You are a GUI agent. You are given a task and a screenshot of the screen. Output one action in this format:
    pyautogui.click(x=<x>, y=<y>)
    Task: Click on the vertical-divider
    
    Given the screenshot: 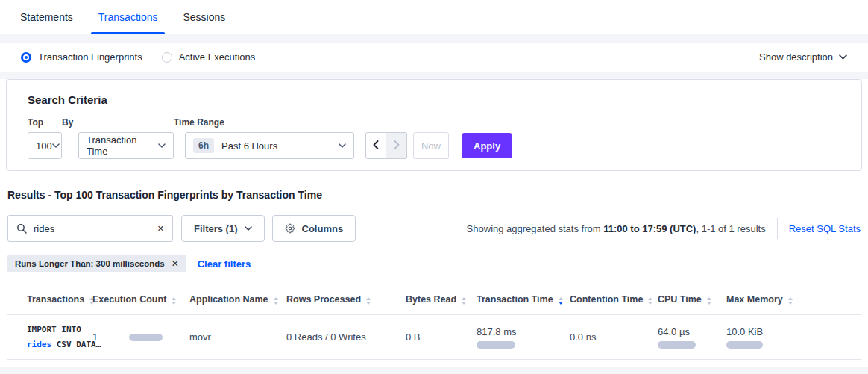 What is the action you would take?
    pyautogui.click(x=777, y=228)
    